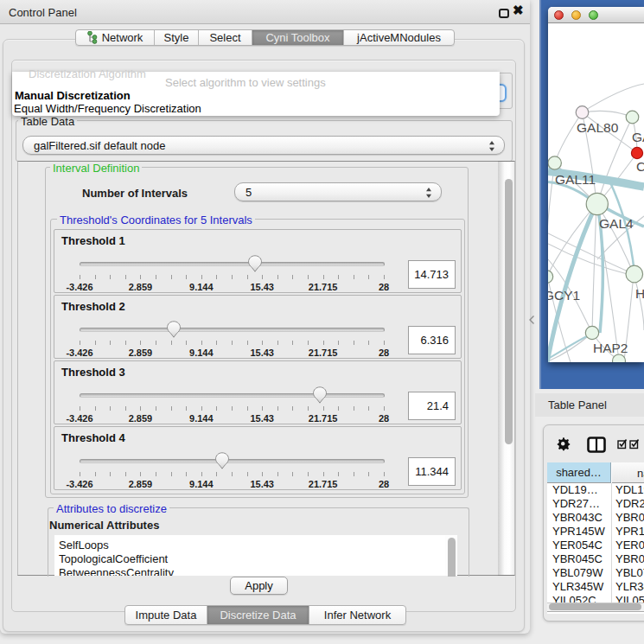 Image resolution: width=644 pixels, height=644 pixels. Describe the element at coordinates (598, 128) in the screenshot. I see `svg-text: GAL80` at that location.